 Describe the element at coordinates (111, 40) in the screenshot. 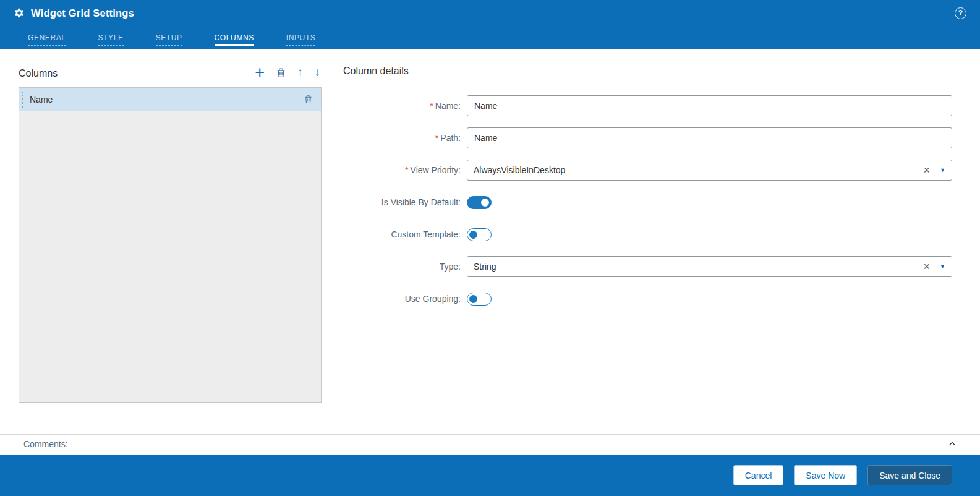

I see `tab-style: STYLE` at that location.